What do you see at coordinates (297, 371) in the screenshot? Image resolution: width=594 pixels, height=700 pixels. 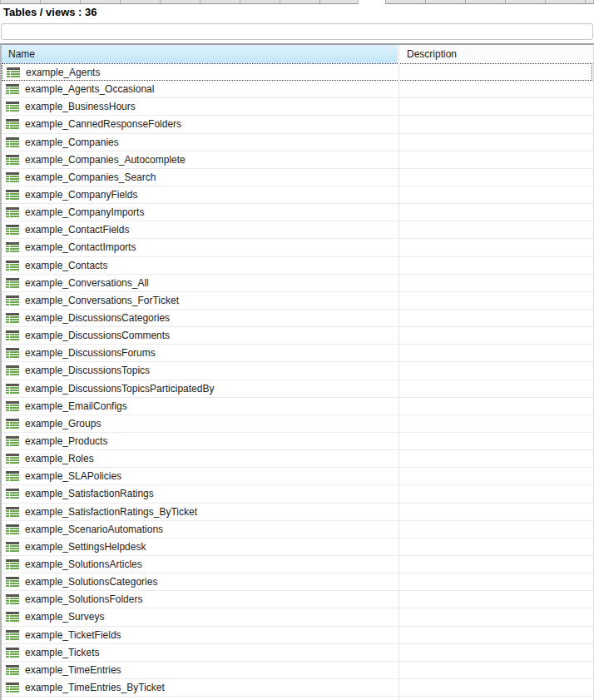 I see `table-row: example_DiscussionsTopics` at bounding box center [297, 371].